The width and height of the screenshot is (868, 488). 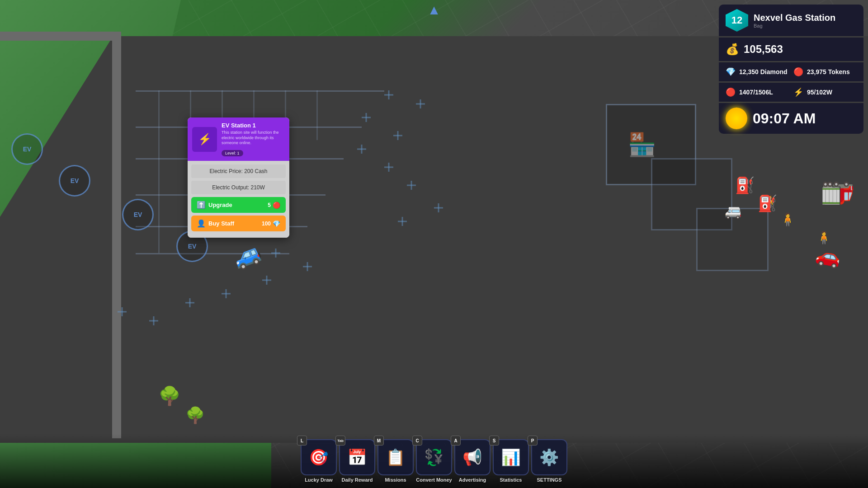 What do you see at coordinates (549, 457) in the screenshot?
I see `settings-icon: ⚙️` at bounding box center [549, 457].